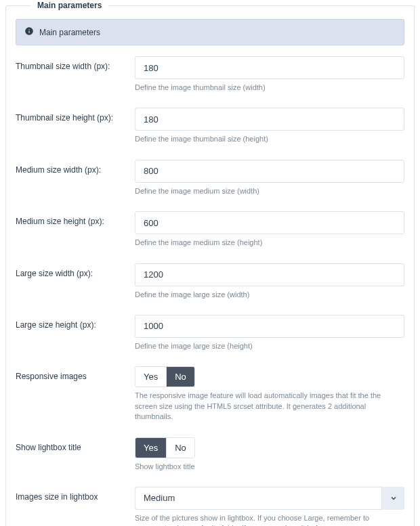  I want to click on row-responsive: Responsive images Yes No The responsive …, so click(210, 394).